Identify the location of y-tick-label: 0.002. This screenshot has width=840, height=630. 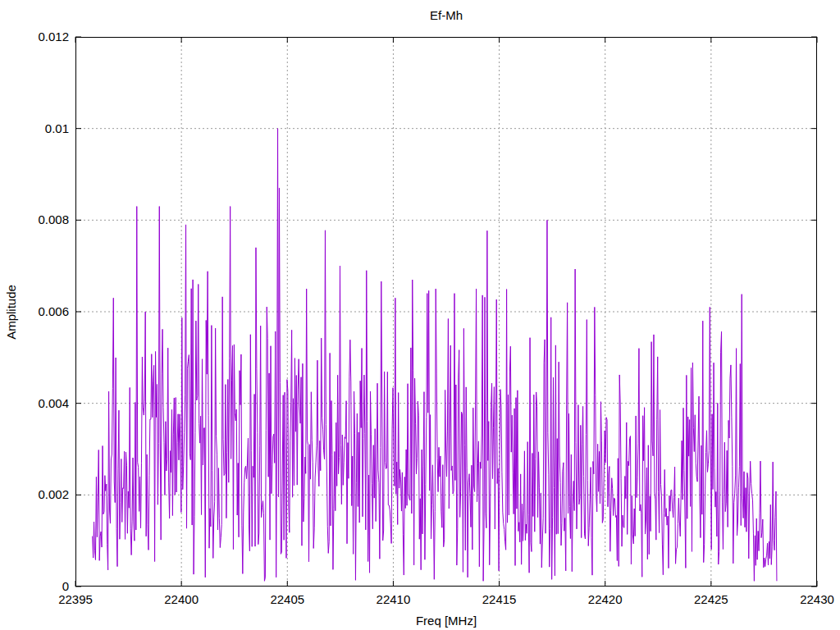
(53, 494).